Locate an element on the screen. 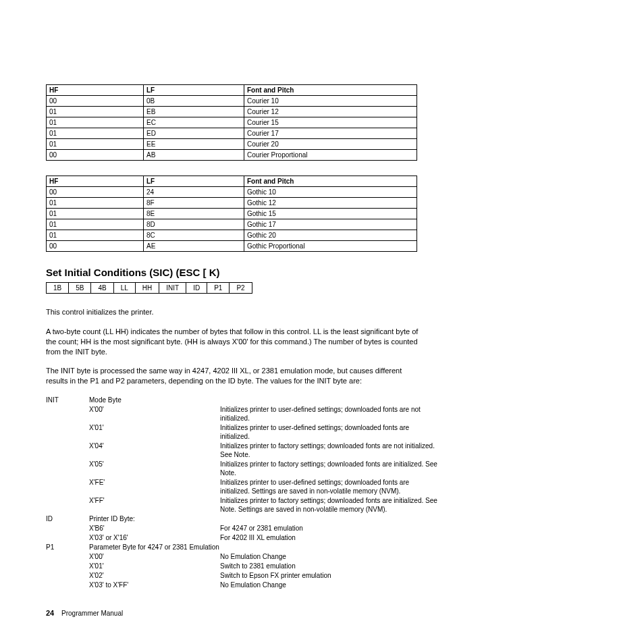 This screenshot has width=644, height=644. def-description: For 4247 or 2381 emulation is located at coordinates (331, 529).